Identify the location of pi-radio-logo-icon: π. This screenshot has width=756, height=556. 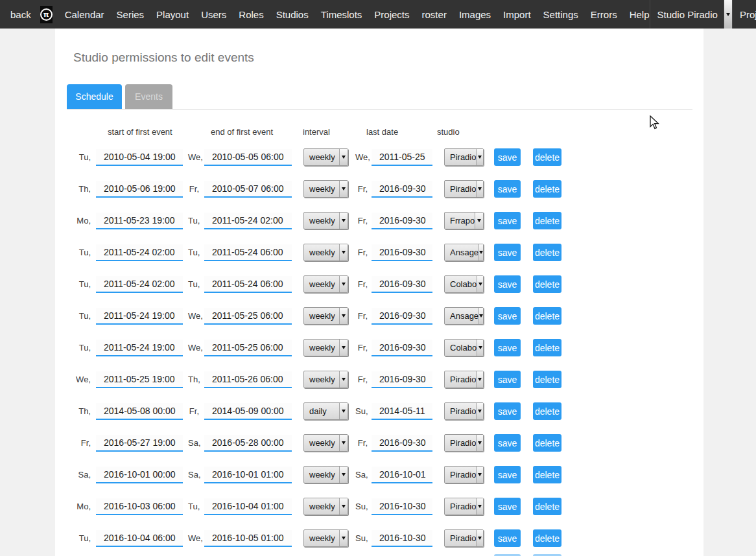
(47, 14).